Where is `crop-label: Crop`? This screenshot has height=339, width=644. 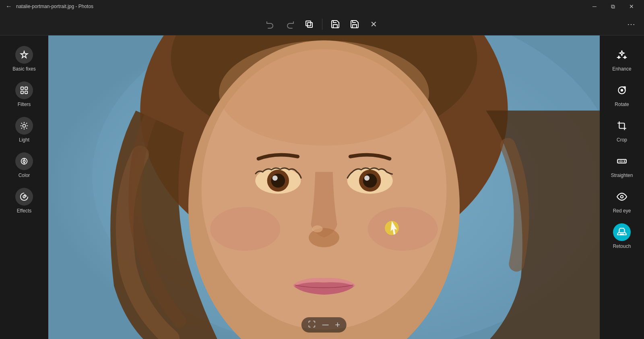 crop-label: Crop is located at coordinates (622, 140).